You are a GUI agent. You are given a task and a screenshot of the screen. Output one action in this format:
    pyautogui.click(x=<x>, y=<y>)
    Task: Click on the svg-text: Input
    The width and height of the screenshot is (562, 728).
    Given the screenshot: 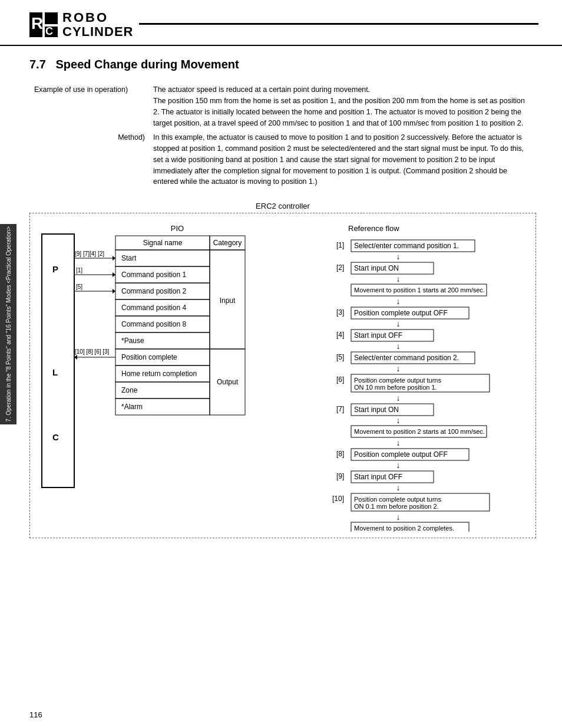 What is the action you would take?
    pyautogui.click(x=227, y=301)
    